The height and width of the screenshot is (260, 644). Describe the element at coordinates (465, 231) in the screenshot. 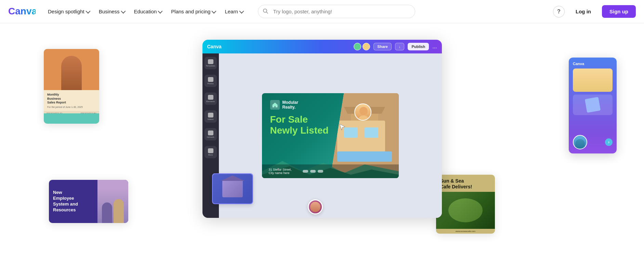

I see `cafe-footer: www.sunseacafe.com` at that location.